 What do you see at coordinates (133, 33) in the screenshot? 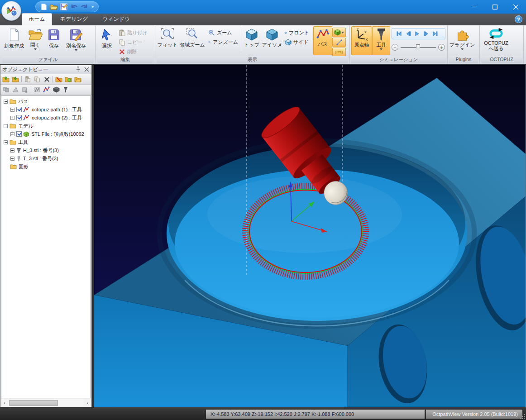
I see `paste-button: 貼り付け` at bounding box center [133, 33].